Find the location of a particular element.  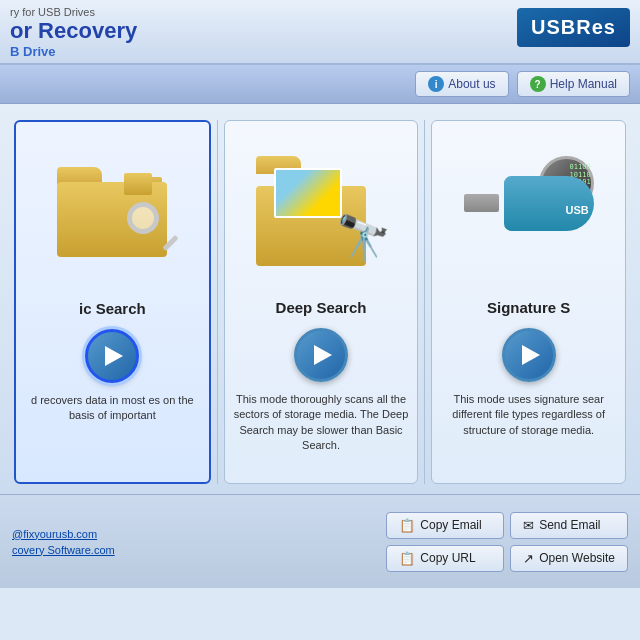

copy-url-button: 📋 Copy URL is located at coordinates (445, 558).